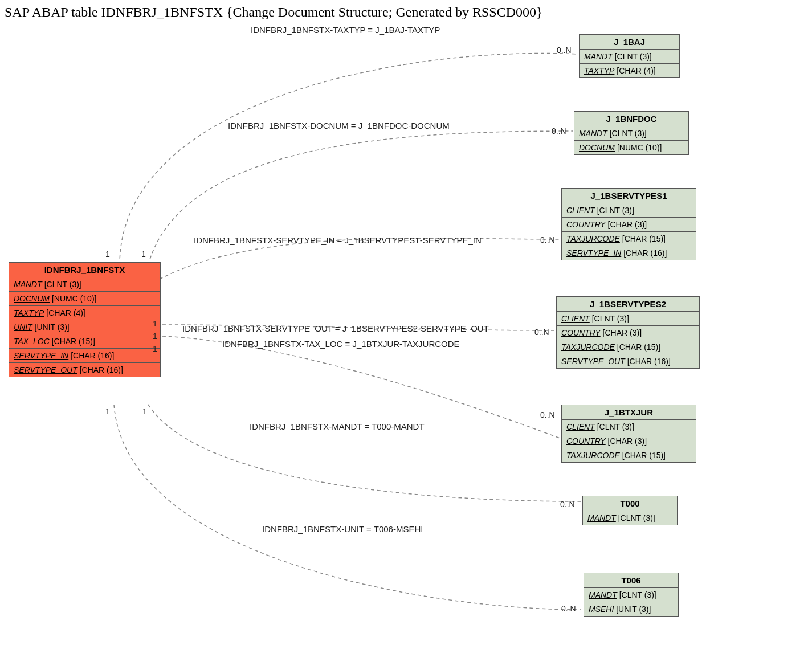 This screenshot has height=645, width=812. What do you see at coordinates (631, 133) in the screenshot?
I see `entity-j1bnfdoc: J_1BNFDOC MANDT [CLNT (3)] DOCNUM [NUMC …` at bounding box center [631, 133].